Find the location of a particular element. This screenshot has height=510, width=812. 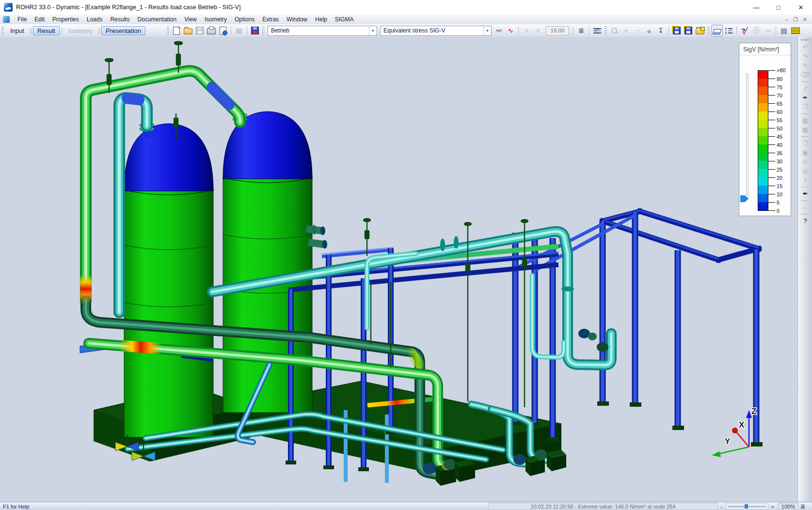

zoom-in-button: + is located at coordinates (773, 507).